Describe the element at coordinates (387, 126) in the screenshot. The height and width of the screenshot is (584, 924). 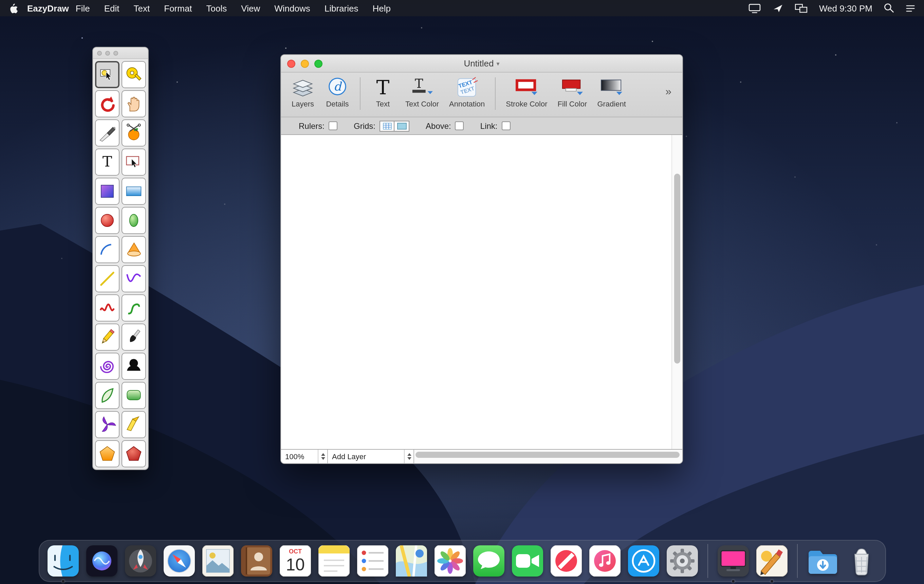
I see `grid-style-button` at that location.